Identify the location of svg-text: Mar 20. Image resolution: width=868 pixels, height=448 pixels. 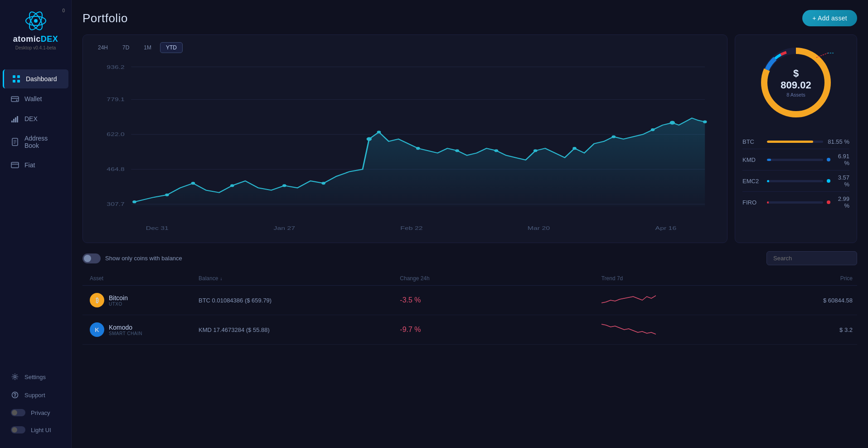
(539, 228).